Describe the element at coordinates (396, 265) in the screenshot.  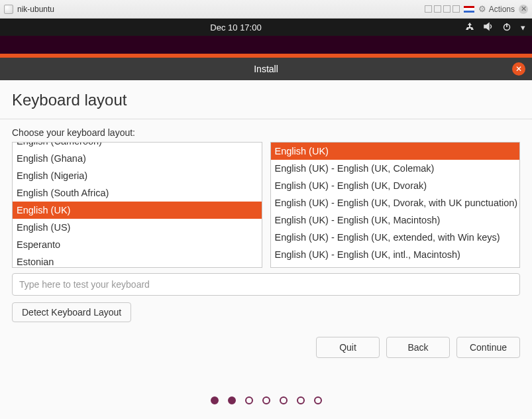
I see `list-item: English (UK) - English (UK, intl., with …` at that location.